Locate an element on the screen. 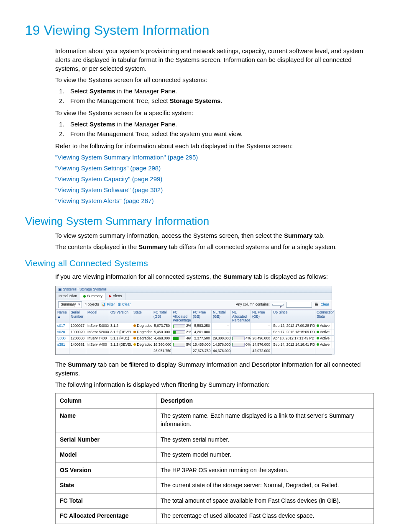 Image resolution: width=399 pixels, height=532 pixels. search-mode-dropdown is located at coordinates (278, 305).